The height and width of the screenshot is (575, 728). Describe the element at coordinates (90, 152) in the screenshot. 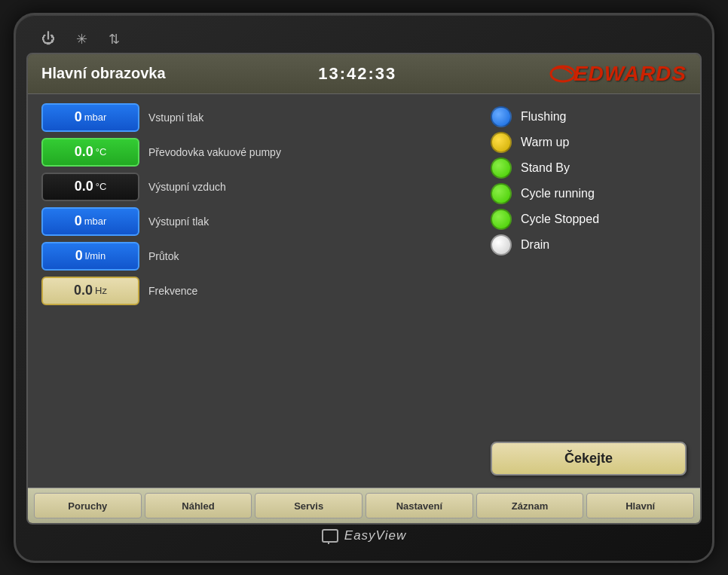

I see `prevodovka-value: 0.0 °C` at that location.